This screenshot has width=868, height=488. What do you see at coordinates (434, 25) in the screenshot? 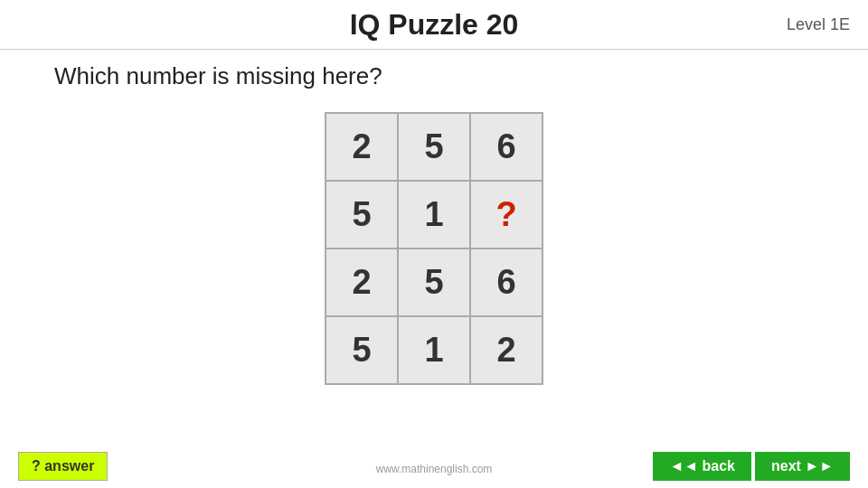
I see `page-title: IQ Puzzle 20` at bounding box center [434, 25].